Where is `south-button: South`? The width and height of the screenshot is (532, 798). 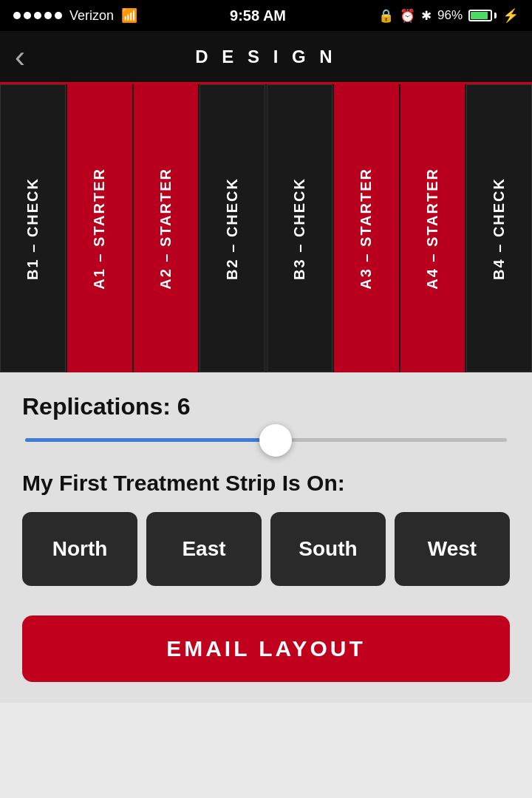 south-button: South is located at coordinates (328, 549).